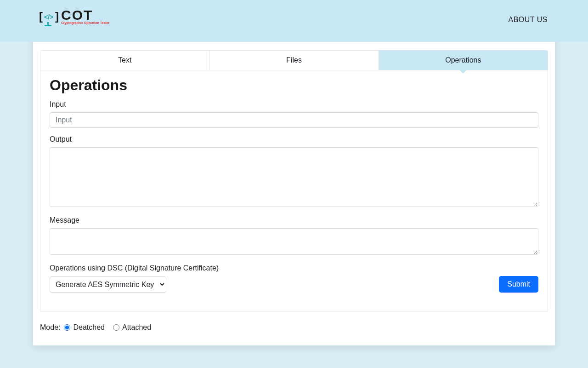 This screenshot has width=588, height=368. I want to click on operations-label: Operations using DSC (Digital Signature …, so click(294, 268).